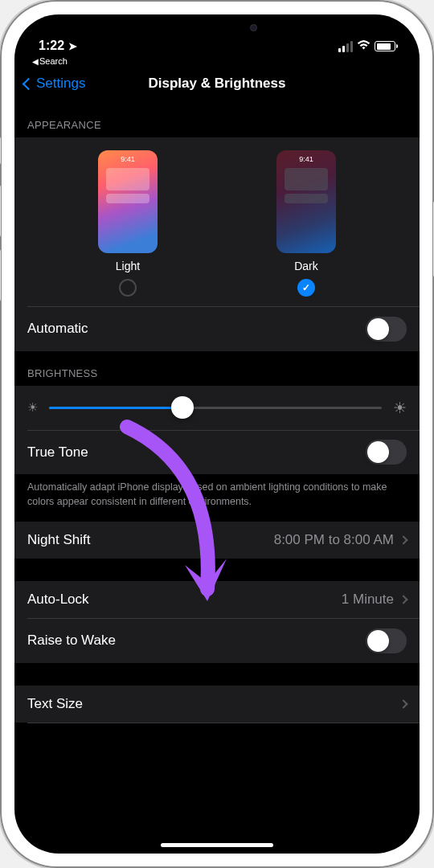  Describe the element at coordinates (306, 266) in the screenshot. I see `dark-label: Dark` at that location.